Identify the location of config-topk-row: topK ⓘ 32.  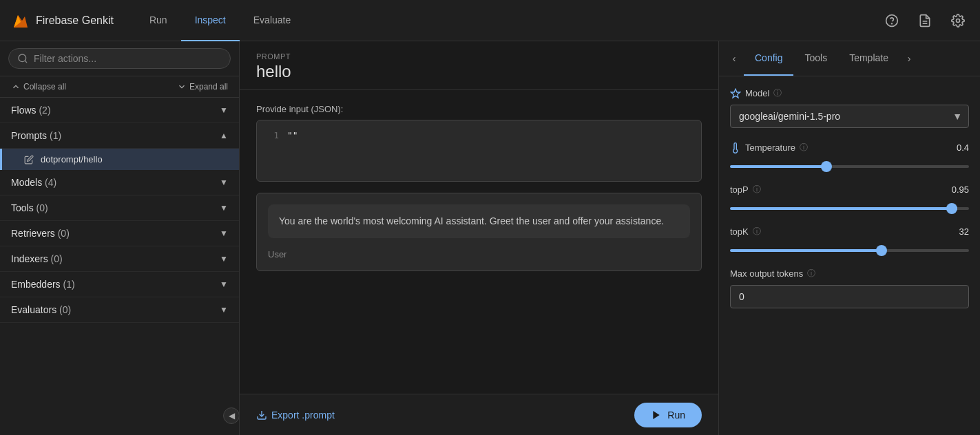
(850, 240).